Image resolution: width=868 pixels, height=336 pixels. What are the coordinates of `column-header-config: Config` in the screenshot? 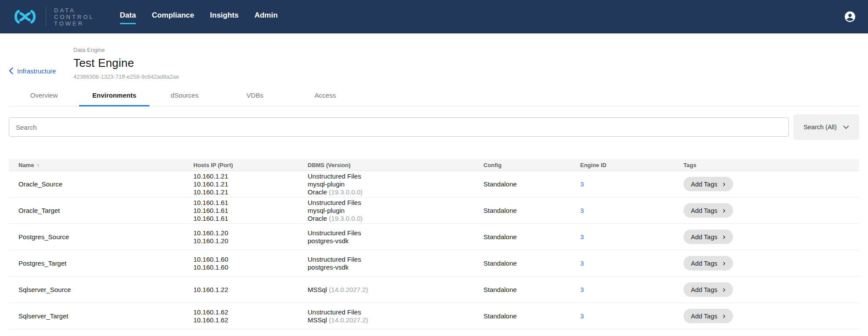 It's located at (532, 165).